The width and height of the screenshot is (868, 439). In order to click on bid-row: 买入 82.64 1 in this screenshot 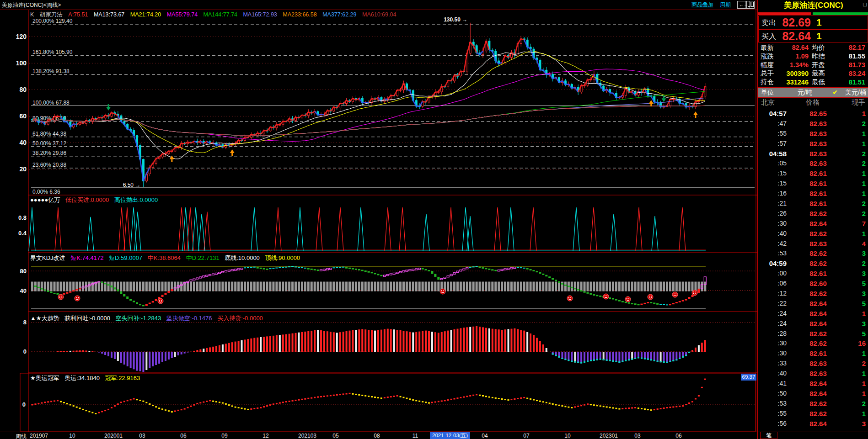, I will do `click(813, 36)`.